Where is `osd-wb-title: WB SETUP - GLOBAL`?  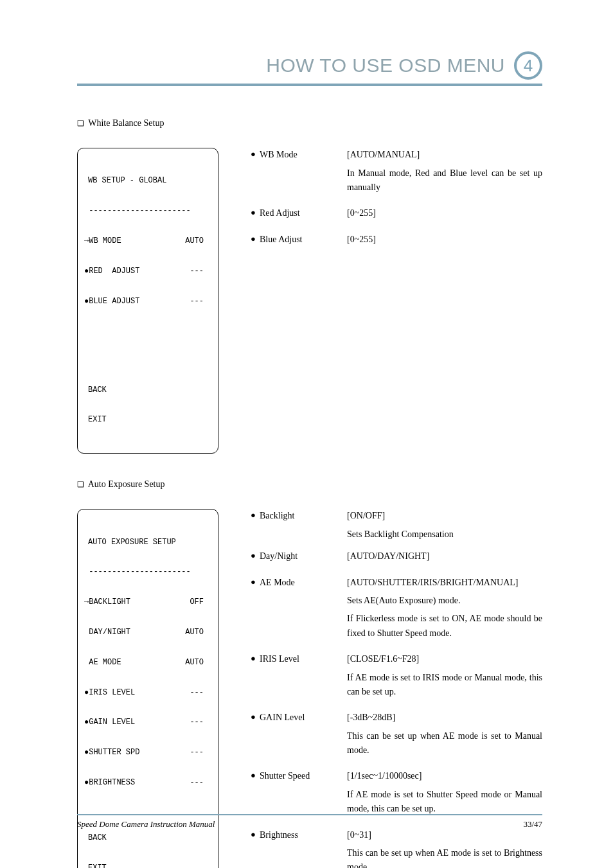
osd-wb-title: WB SETUP - GLOBAL is located at coordinates (148, 181).